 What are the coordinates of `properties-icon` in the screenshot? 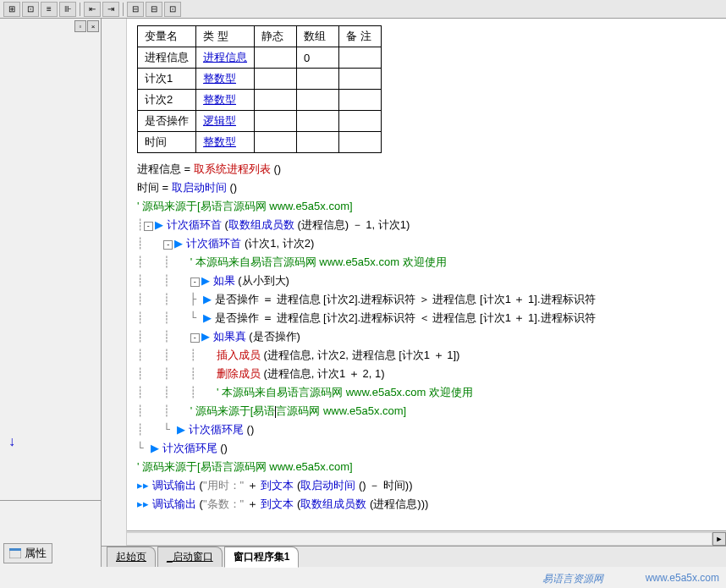 It's located at (15, 553).